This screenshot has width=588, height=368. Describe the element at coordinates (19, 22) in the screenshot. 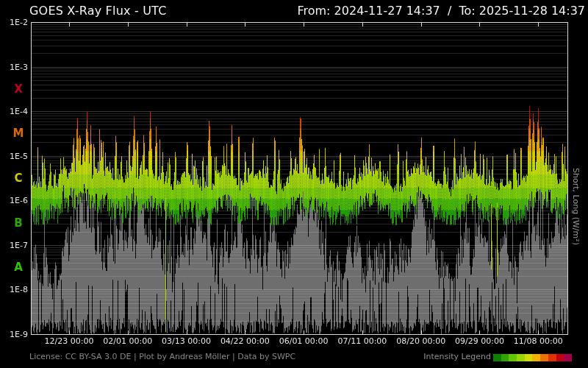

I see `y-tick-label: 1E-2` at that location.